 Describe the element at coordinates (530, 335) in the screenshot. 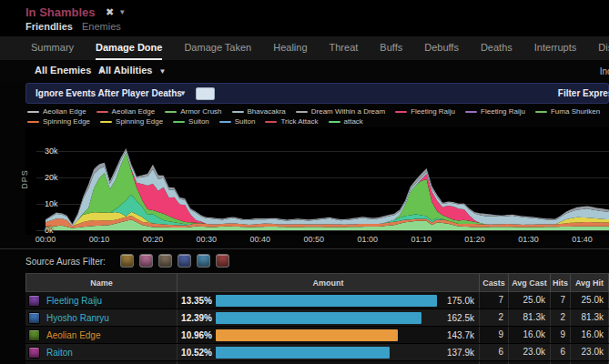

I see `avg-cast-cell: 16.0k` at that location.